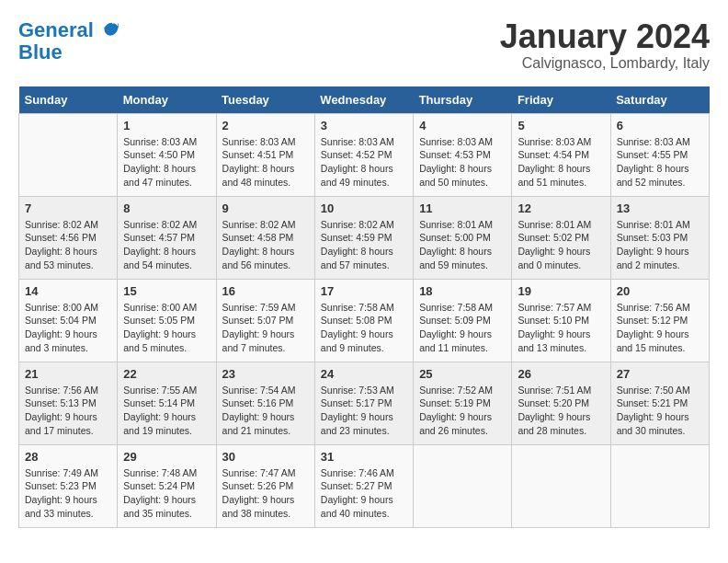 This screenshot has height=563, width=728. I want to click on day-number: 14, so click(68, 291).